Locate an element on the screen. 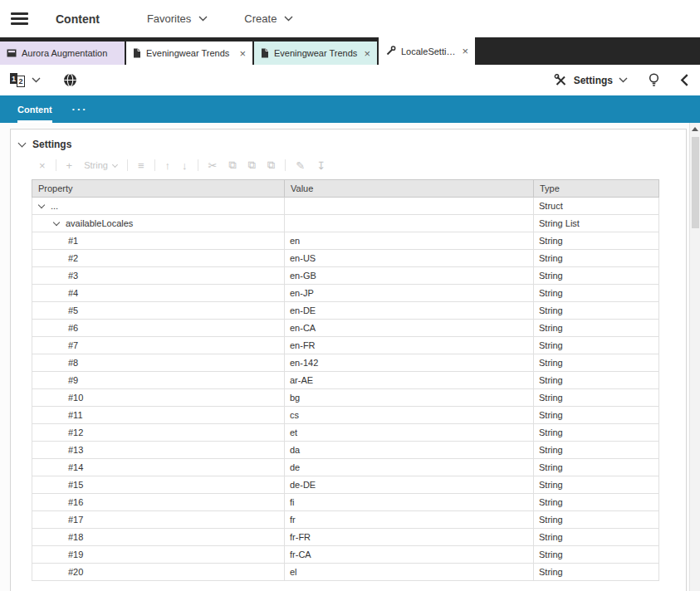  locale-variants-button: 1 2 is located at coordinates (25, 80).